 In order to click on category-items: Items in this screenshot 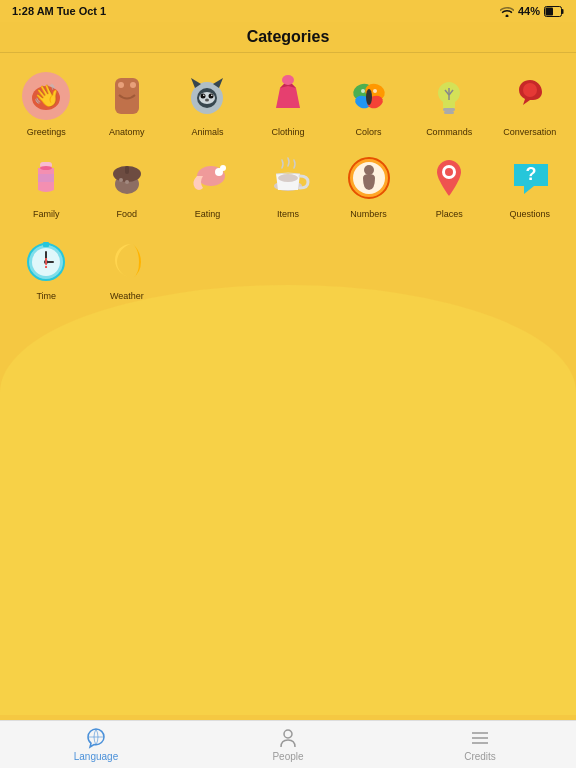, I will do `click(288, 184)`.